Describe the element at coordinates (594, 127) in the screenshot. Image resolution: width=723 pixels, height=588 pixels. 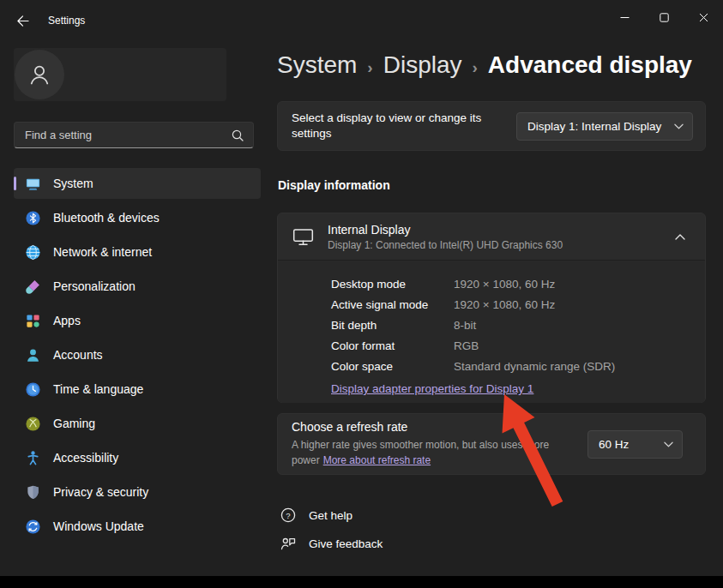
I see `display-select-value: Display 1: Internal Display` at that location.